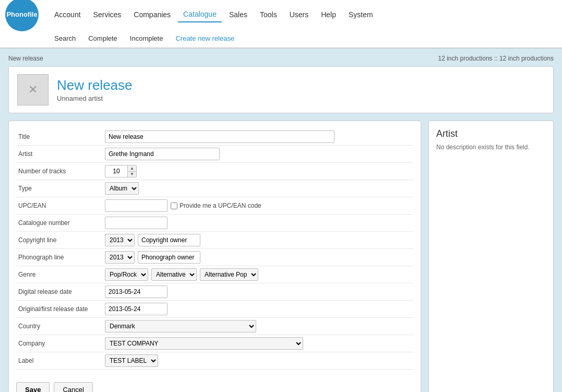 The image size is (562, 392). Describe the element at coordinates (220, 206) in the screenshot. I see `upcean-checkbox-text: Provide me a UPC/EAN code` at that location.